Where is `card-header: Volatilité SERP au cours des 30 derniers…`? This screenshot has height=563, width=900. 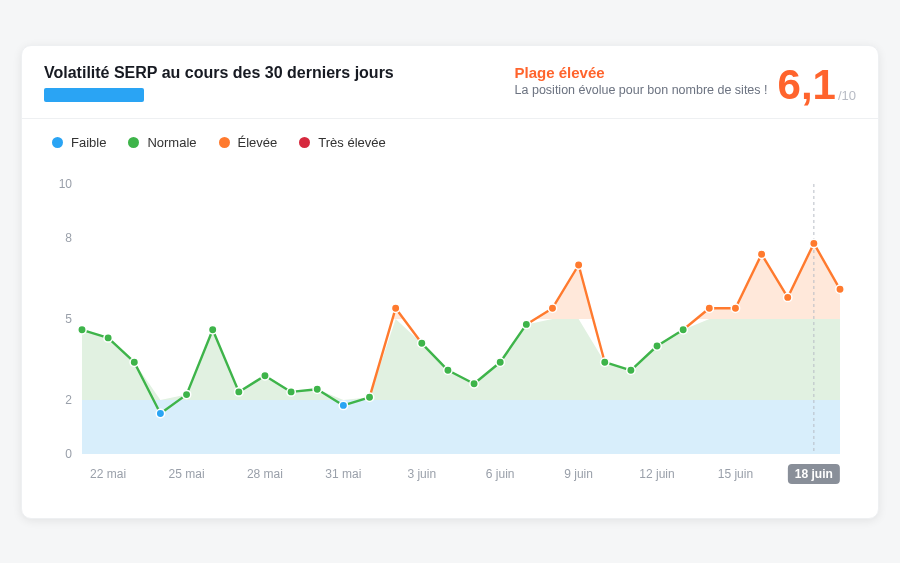
card-header: Volatilité SERP au cours des 30 derniers… is located at coordinates (450, 82).